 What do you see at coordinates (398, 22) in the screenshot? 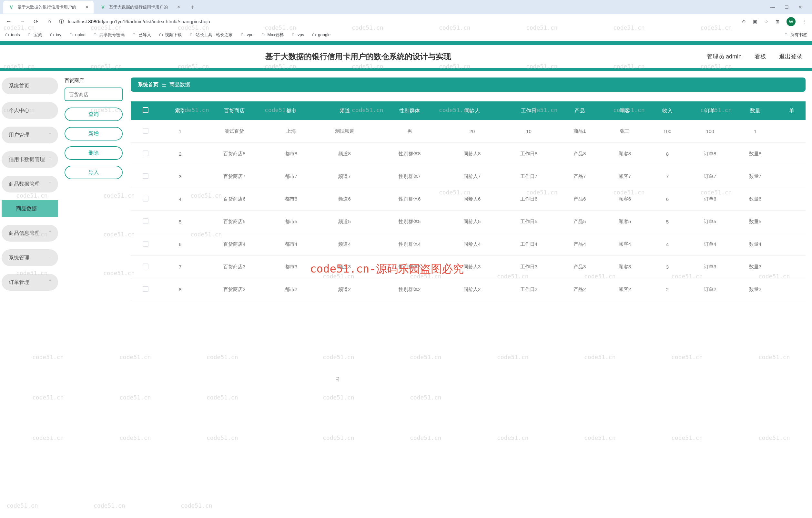
I see `url-field: ⓘ localhost:8080/django1yd16/admin/dist/…` at bounding box center [398, 22].